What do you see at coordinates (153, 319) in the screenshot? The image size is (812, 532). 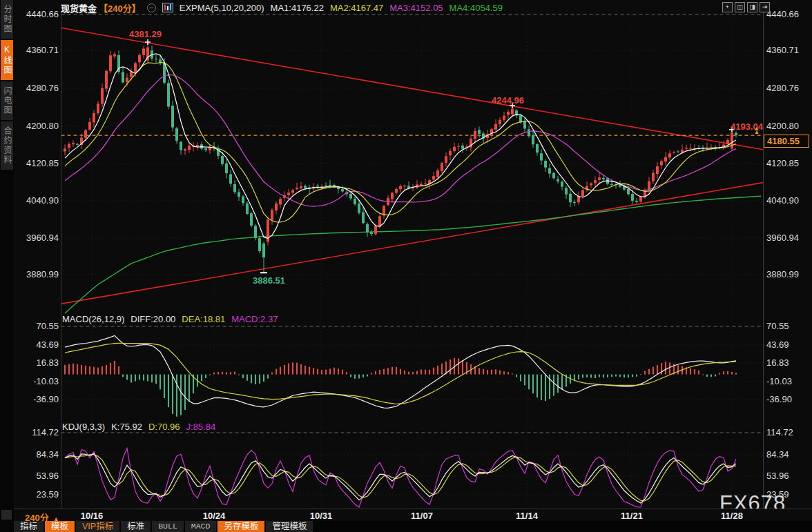 I see `macd-diff-value: DIFF:20.00` at bounding box center [153, 319].